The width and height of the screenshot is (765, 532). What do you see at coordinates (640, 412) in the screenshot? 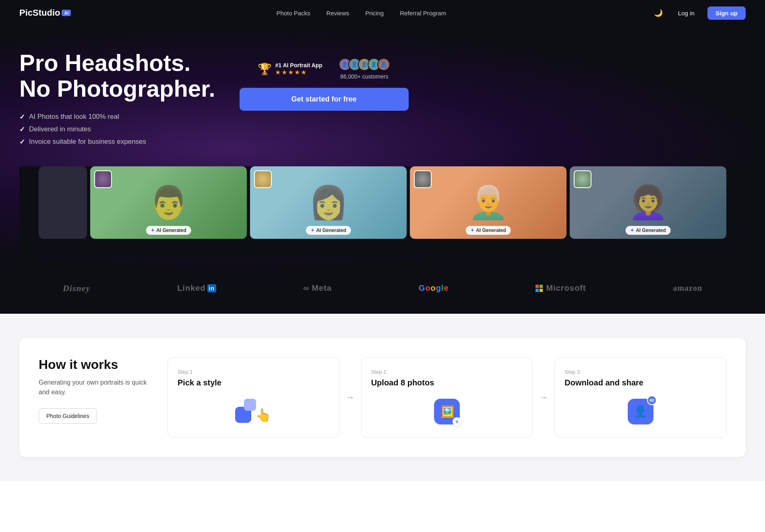
I see `step-3-icon-area: 👤 40` at bounding box center [640, 412].